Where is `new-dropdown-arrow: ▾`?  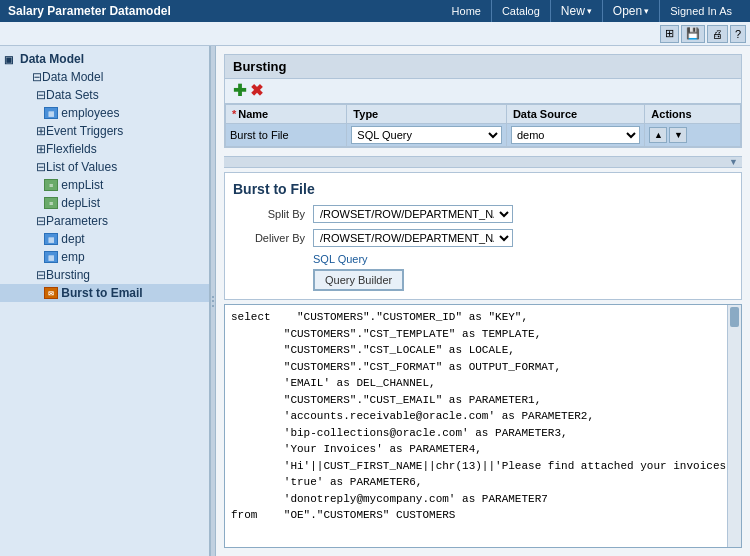 new-dropdown-arrow: ▾ is located at coordinates (590, 11).